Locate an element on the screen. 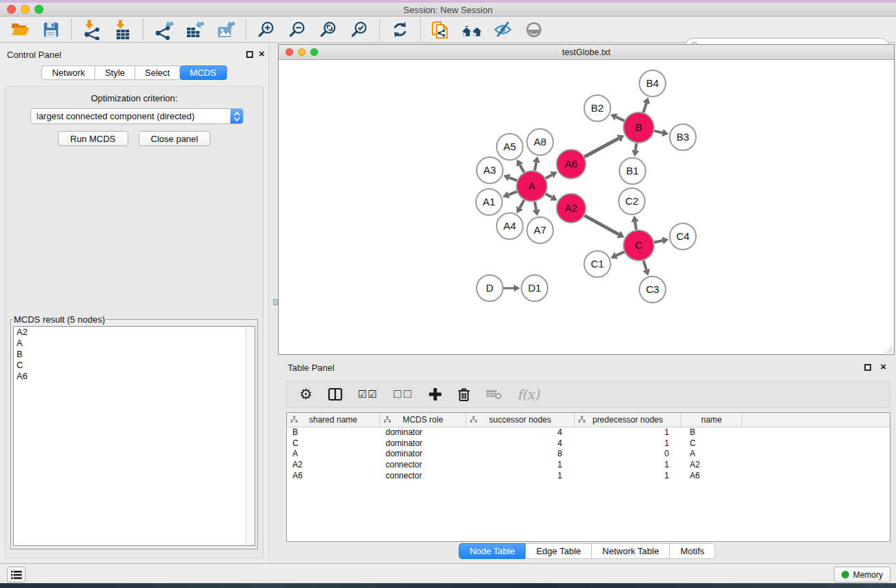  zoom-selected-button is located at coordinates (359, 30).